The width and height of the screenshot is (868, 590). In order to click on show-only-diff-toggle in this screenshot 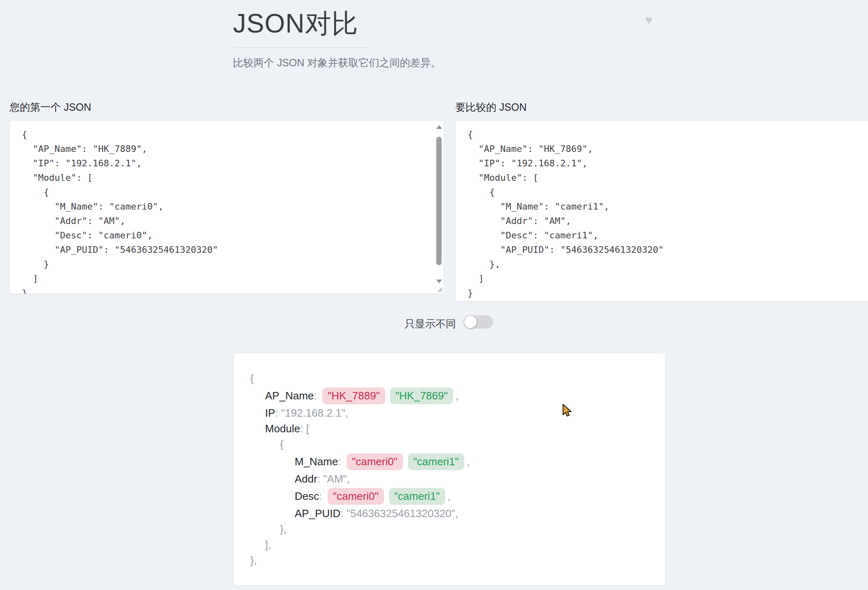, I will do `click(478, 322)`.